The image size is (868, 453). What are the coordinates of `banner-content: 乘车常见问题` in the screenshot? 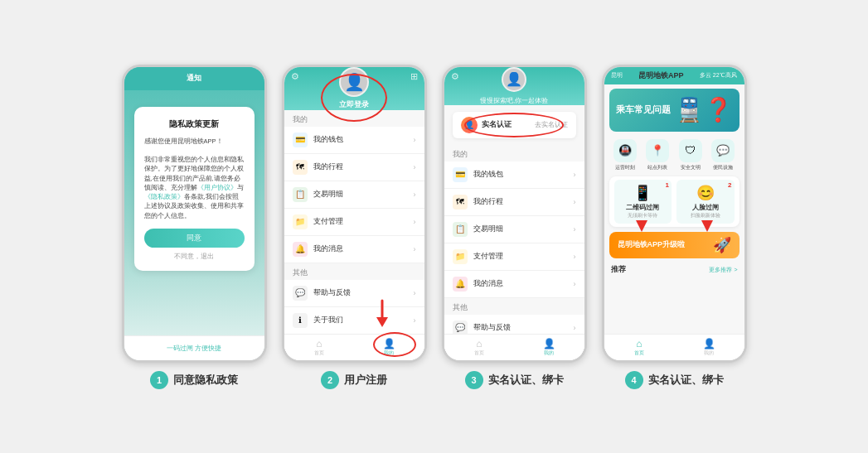 It's located at (643, 109).